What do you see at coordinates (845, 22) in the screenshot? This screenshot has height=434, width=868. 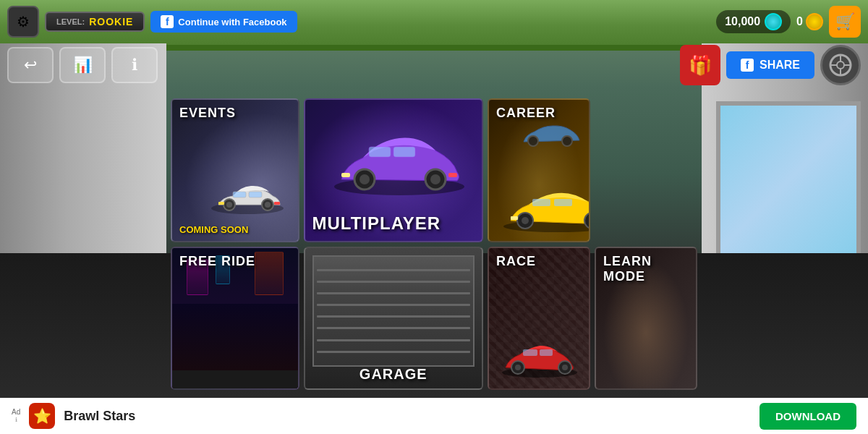 I see `cart-button: 🛒` at bounding box center [845, 22].